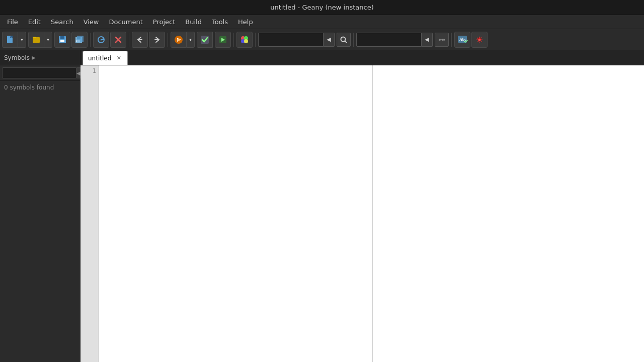  Describe the element at coordinates (79, 40) in the screenshot. I see `save-all-icon` at that location.